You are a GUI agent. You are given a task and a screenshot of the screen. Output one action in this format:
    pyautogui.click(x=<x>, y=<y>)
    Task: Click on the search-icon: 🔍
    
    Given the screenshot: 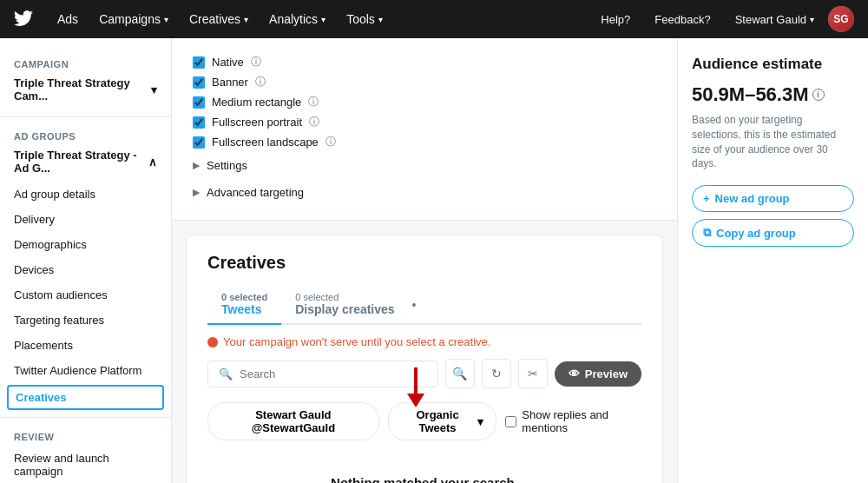 What is the action you would take?
    pyautogui.click(x=226, y=374)
    